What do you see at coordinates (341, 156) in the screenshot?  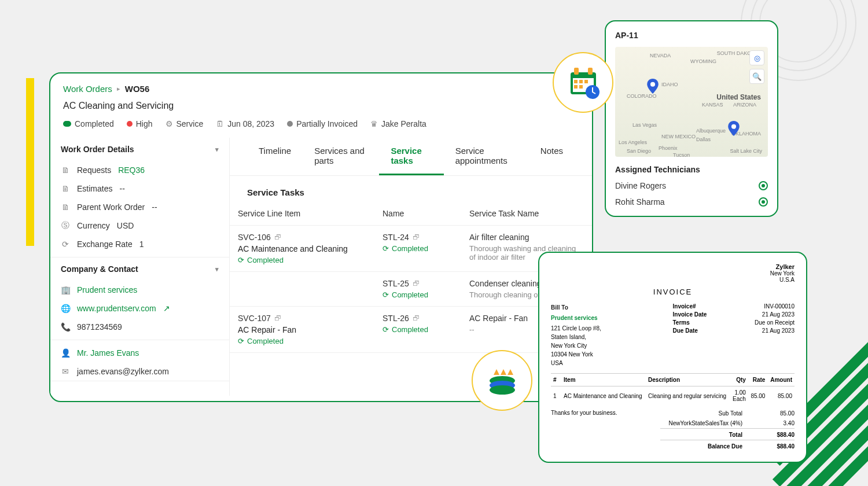 I see `tab-services-parts: Services and parts` at bounding box center [341, 156].